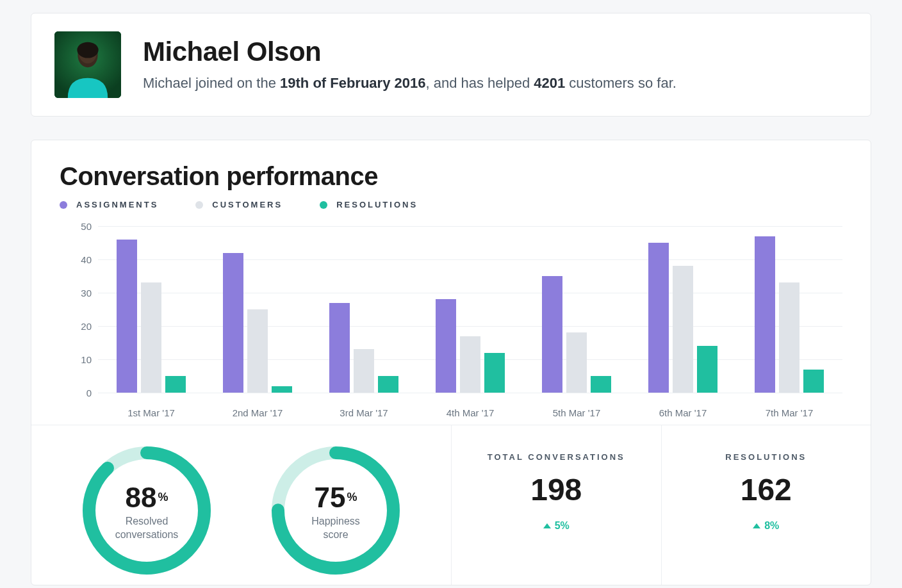 This screenshot has width=902, height=588. I want to click on stat-delta: 5%, so click(556, 526).